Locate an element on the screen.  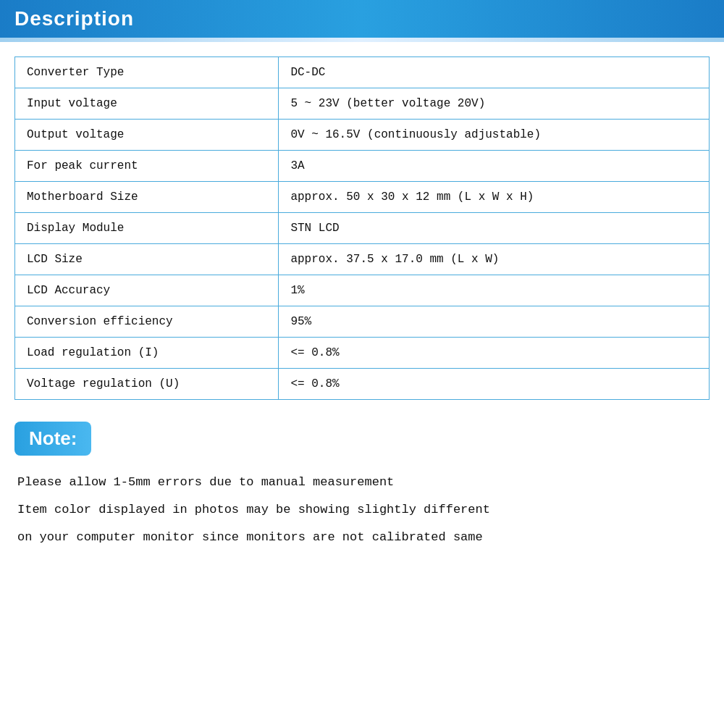
row-value: STN LCD is located at coordinates (494, 229).